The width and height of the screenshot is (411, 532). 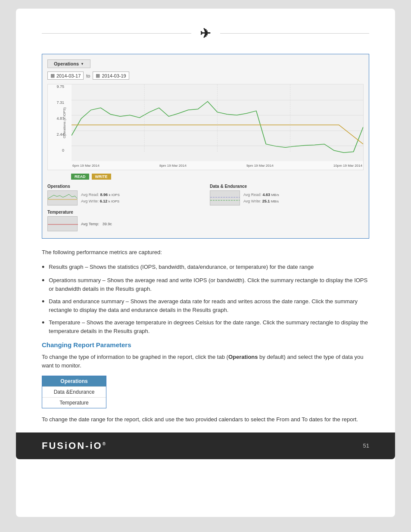 What do you see at coordinates (206, 221) in the screenshot?
I see `temperature-summary-section: Temperature Avg Temp: 39.9c` at bounding box center [206, 221].